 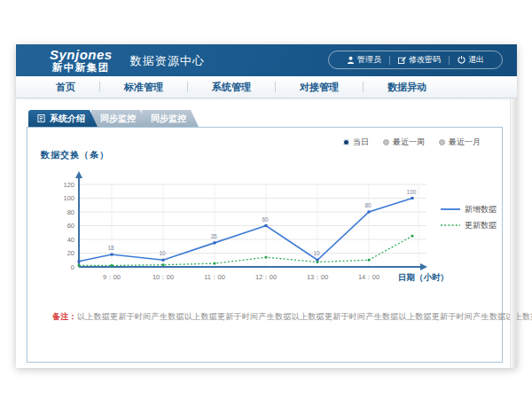 I want to click on logo-text-cn: 新中新集团, so click(x=82, y=67).